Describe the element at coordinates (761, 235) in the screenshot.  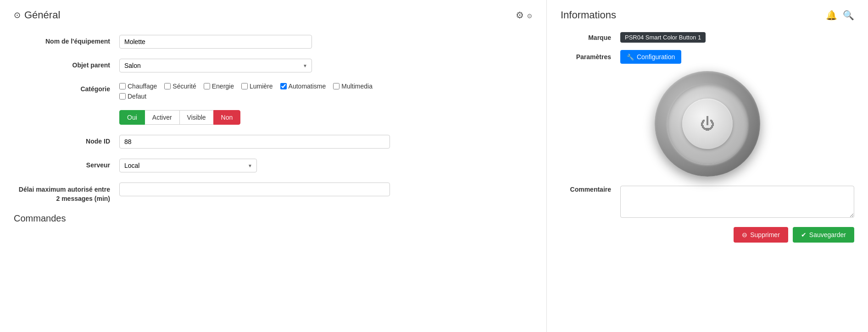
I see `supprimer-button: ⊖ Supprimer` at that location.